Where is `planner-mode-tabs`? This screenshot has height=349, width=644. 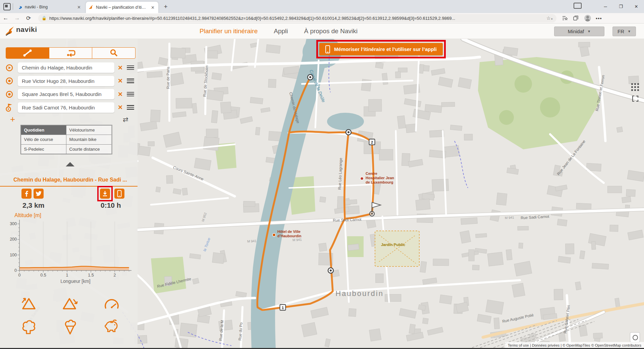
planner-mode-tabs is located at coordinates (70, 53).